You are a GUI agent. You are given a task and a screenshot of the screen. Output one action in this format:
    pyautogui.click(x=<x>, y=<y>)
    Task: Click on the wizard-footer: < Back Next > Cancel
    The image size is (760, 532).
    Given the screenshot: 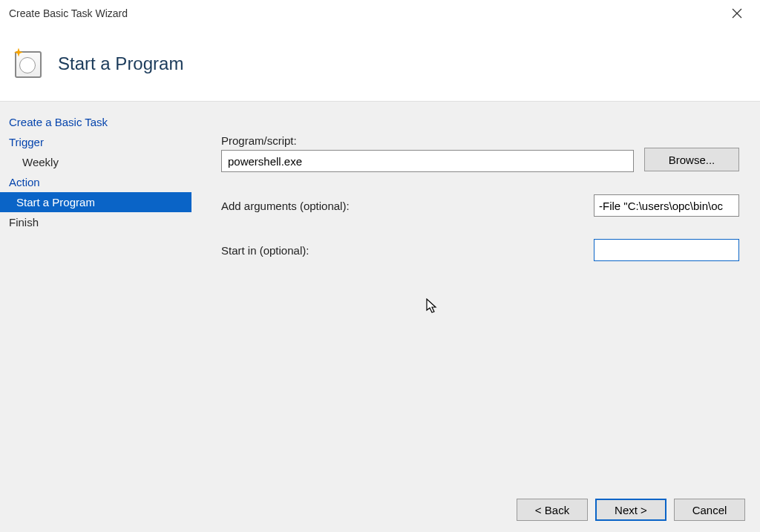 What is the action you would take?
    pyautogui.click(x=380, y=510)
    